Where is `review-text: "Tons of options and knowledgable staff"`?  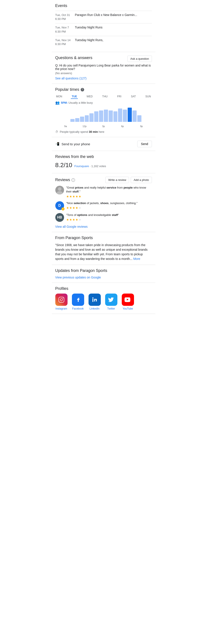
review-text: "Tons of options and knowledgable staff" is located at coordinates (92, 215).